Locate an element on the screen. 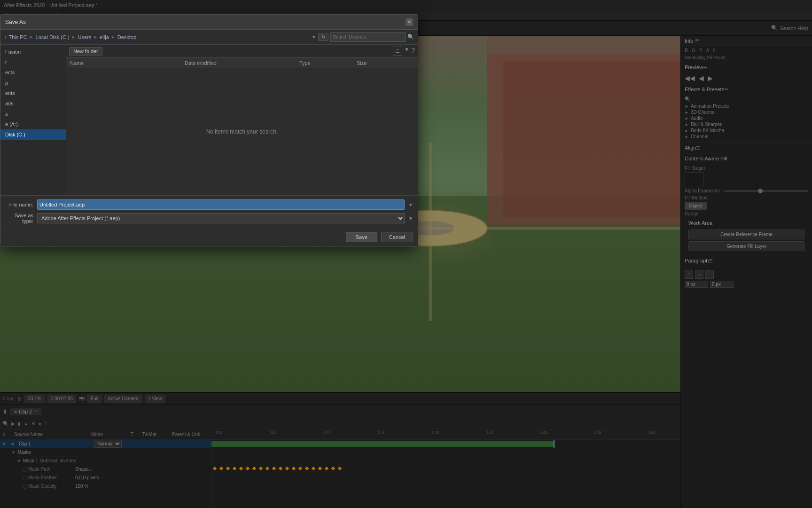 This screenshot has height=508, width=812. view-options: ☰ ▼ ? is located at coordinates (404, 51).